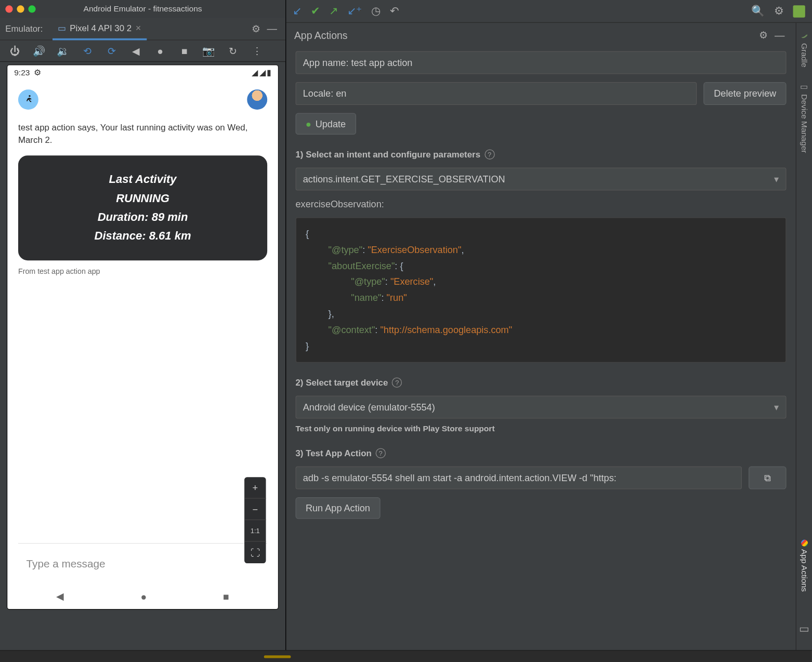 Image resolution: width=812 pixels, height=662 pixels. What do you see at coordinates (100, 29) in the screenshot?
I see `emulator-tab: ▭ Pixel 4 API 30 2 ×` at bounding box center [100, 29].